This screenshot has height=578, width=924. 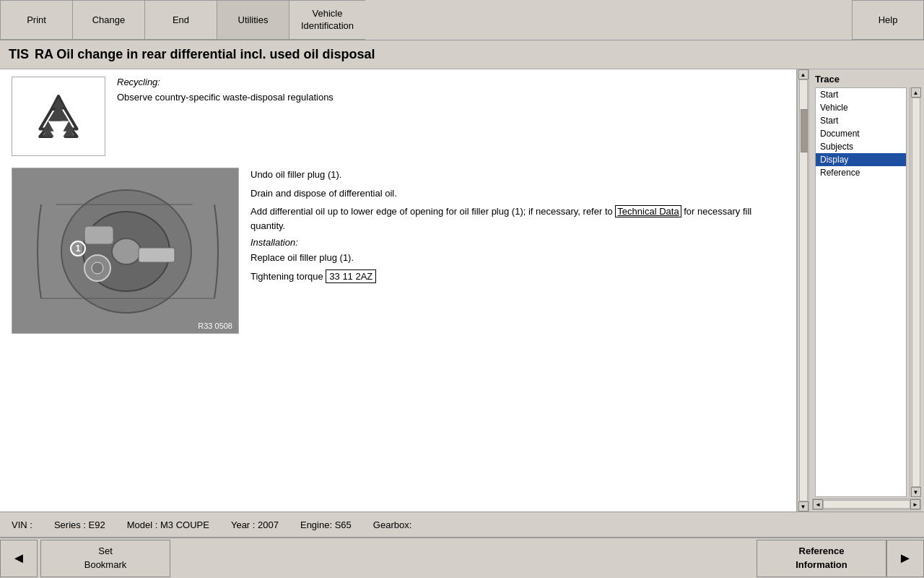 What do you see at coordinates (462, 525) in the screenshot?
I see `status-bar: VIN : Series : E92 Model : M3 COUPE Year…` at bounding box center [462, 525].